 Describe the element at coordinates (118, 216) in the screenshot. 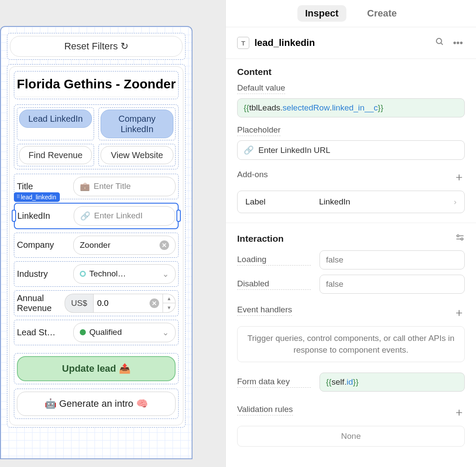

I see `linkedin-placeholder: Enter LinkedI` at that location.